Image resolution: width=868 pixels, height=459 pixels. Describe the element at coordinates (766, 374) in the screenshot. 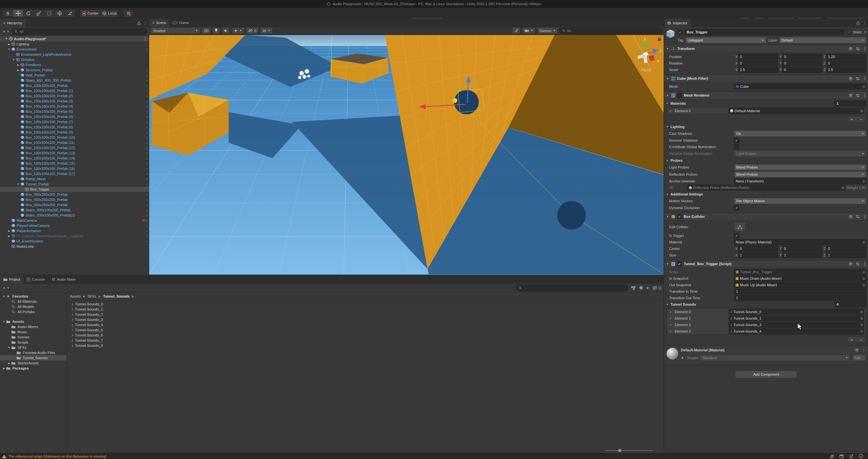

I see `add-component-button: Add Component` at that location.